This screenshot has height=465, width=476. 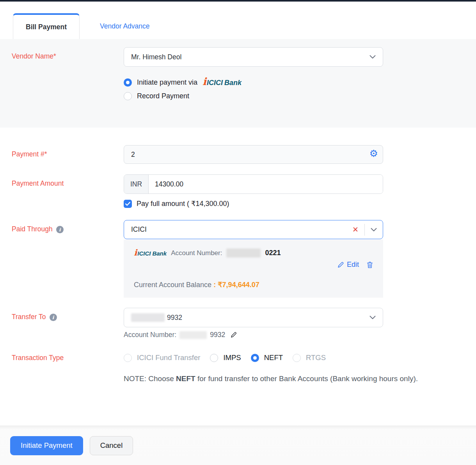 I want to click on edit-account-link: Edit, so click(x=348, y=264).